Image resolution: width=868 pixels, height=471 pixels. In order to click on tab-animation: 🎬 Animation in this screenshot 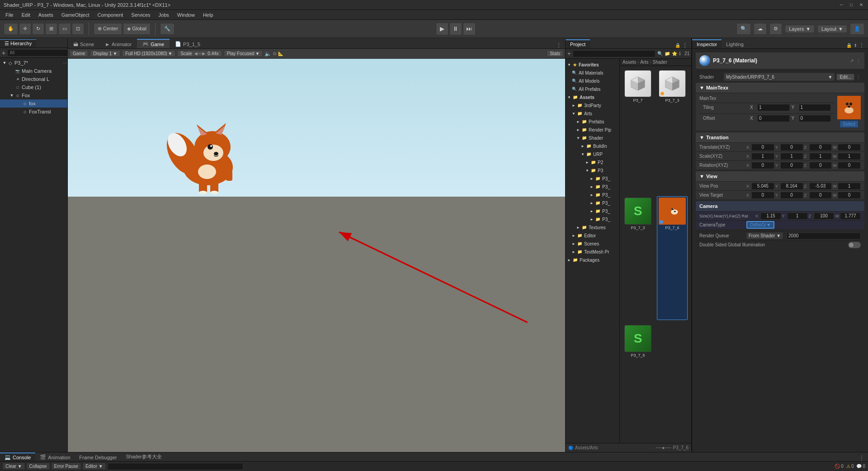, I will do `click(55, 457)`.